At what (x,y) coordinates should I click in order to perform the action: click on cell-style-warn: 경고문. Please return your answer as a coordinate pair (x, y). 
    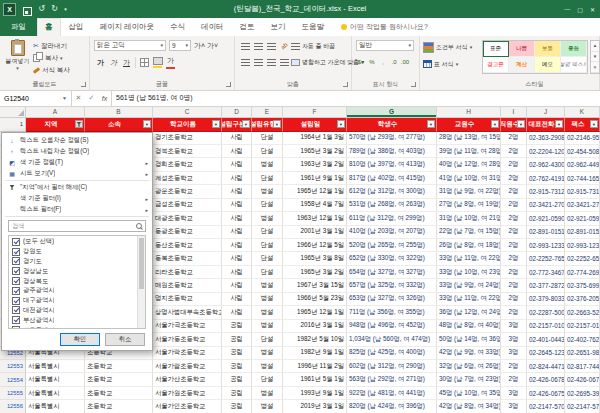
    Looking at the image, I should click on (496, 65).